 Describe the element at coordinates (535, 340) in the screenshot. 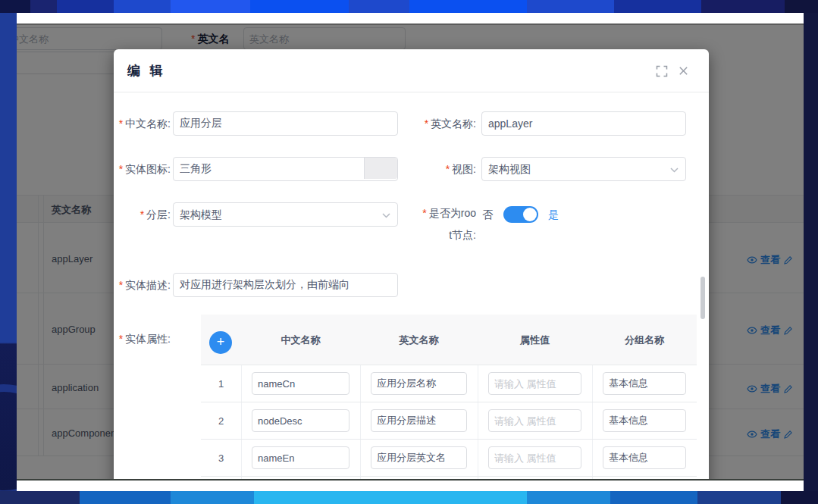

I see `attr-header-value: 属性值` at that location.